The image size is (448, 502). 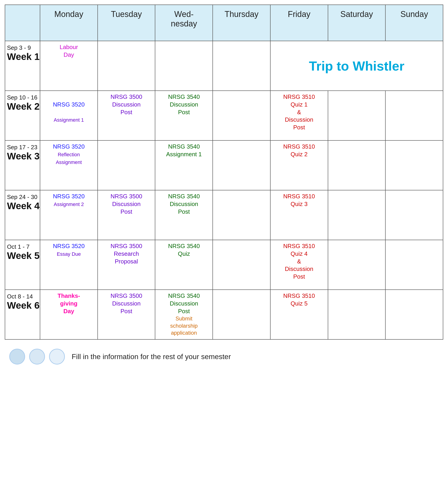 I want to click on table-row: Sep 17 - 23 Week 3 NRSG 3520 ReflectionA…, so click(x=224, y=165).